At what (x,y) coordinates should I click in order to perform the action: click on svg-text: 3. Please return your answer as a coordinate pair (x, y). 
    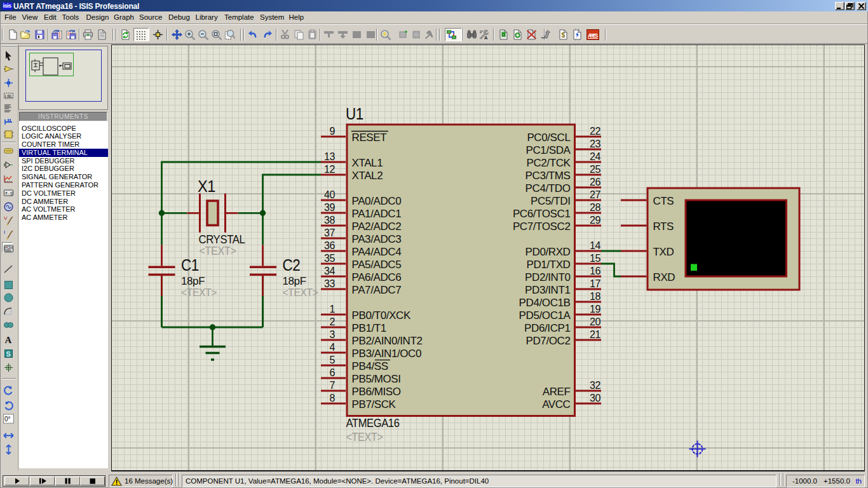
    Looking at the image, I should click on (333, 334).